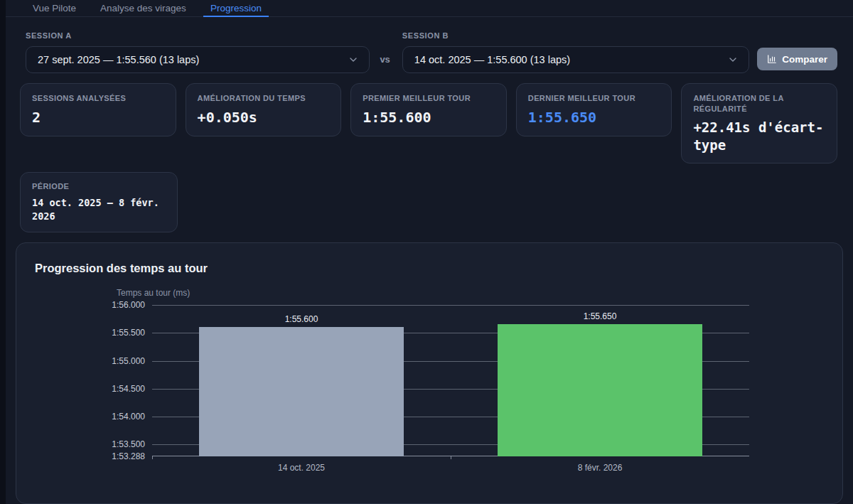 The image size is (853, 504). I want to click on tab-bar: Vue Pilote Analyse des virages Progressi…, so click(429, 9).